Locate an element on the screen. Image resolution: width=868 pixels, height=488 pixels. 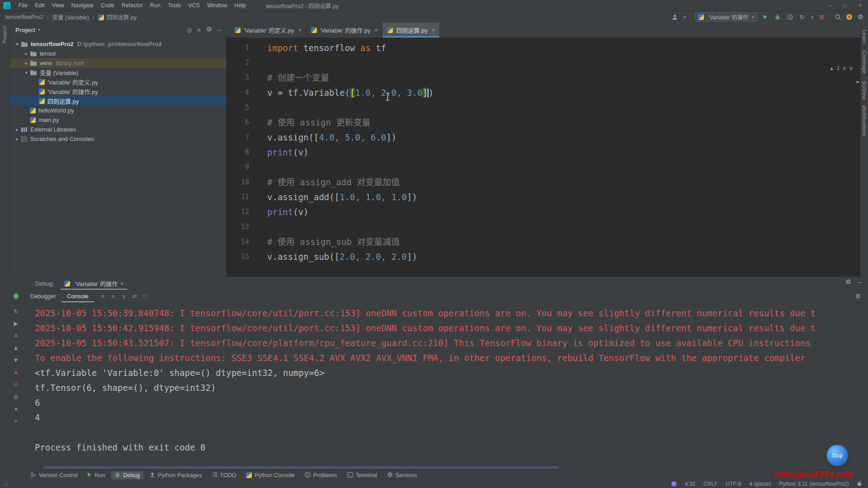
inspections-widget: ▲ 1 ∧ ∨ is located at coordinates (841, 68).